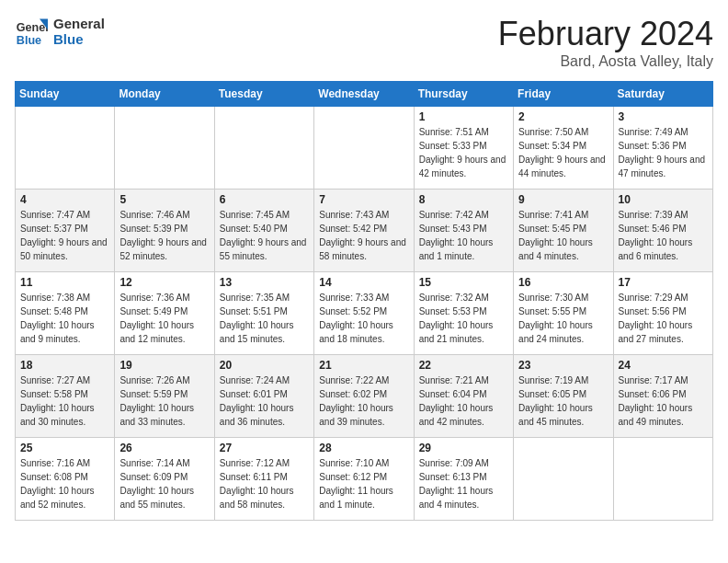 The height and width of the screenshot is (563, 728). What do you see at coordinates (563, 153) in the screenshot?
I see `day-info: Sunrise: 7:50 AMSunset: 5:34 PMDaylight:…` at bounding box center [563, 153].